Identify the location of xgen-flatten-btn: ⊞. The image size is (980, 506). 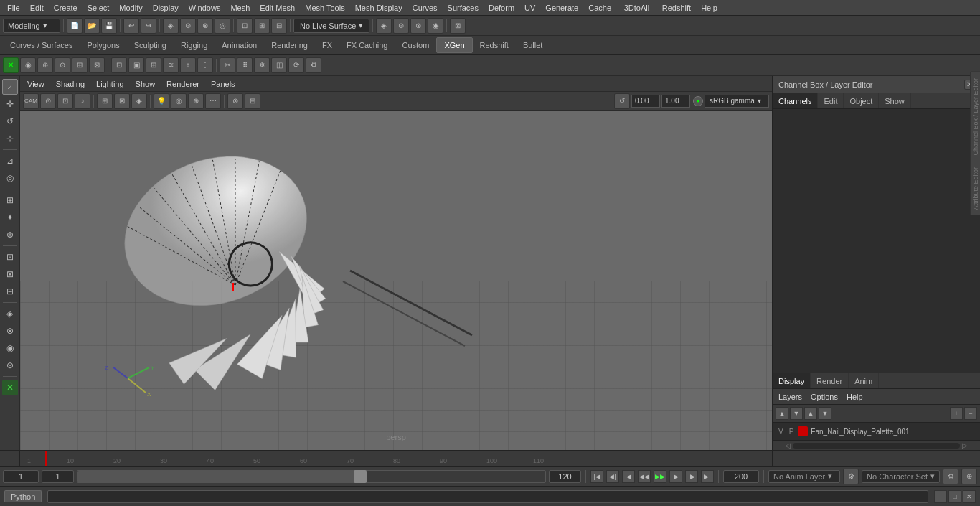
(154, 65).